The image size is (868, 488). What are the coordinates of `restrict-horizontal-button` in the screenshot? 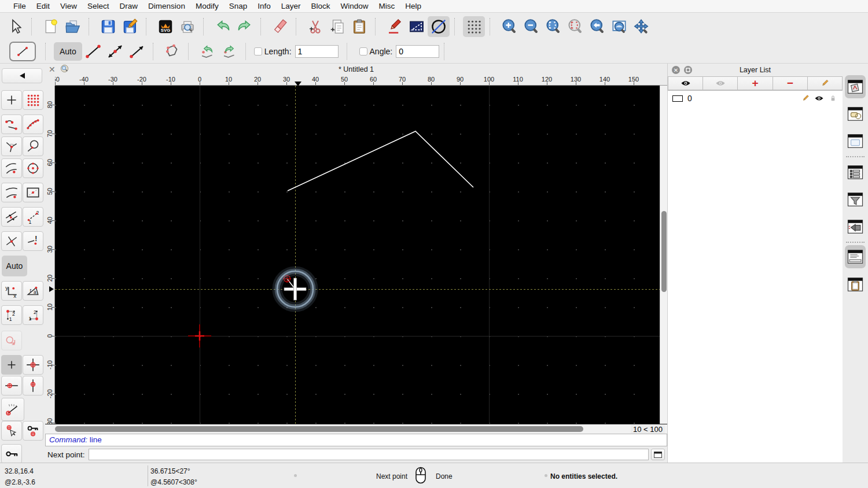 It's located at (12, 386).